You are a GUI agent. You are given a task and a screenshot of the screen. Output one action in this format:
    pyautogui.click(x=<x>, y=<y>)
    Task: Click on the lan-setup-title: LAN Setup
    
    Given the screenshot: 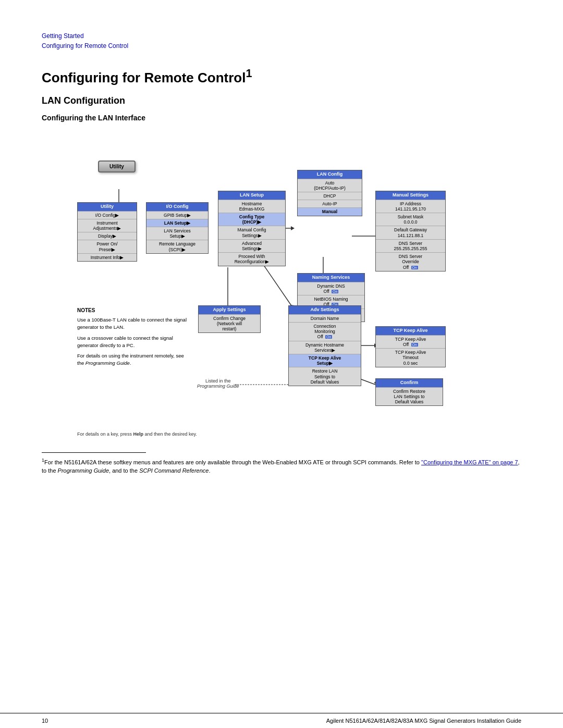 What is the action you would take?
    pyautogui.click(x=252, y=195)
    